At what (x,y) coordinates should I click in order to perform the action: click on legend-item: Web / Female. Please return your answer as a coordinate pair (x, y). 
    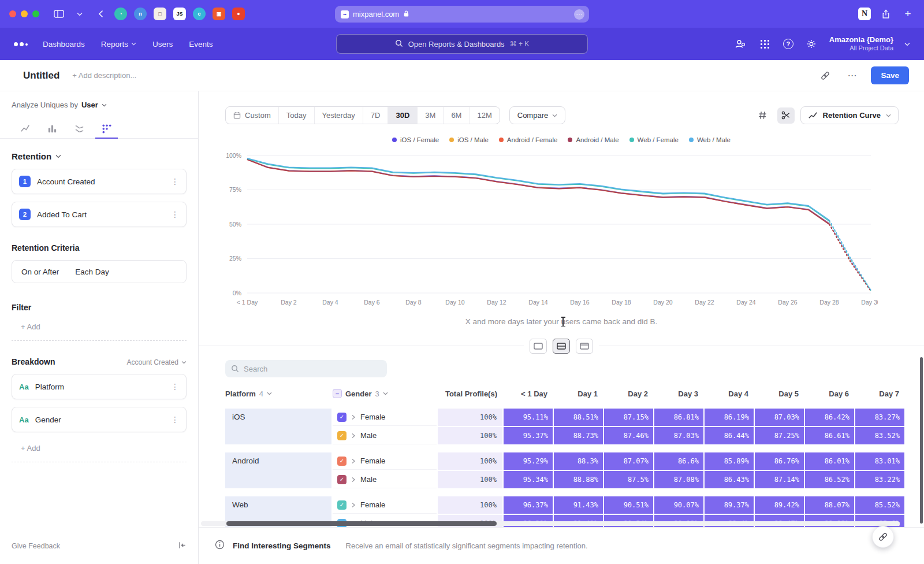
    Looking at the image, I should click on (654, 140).